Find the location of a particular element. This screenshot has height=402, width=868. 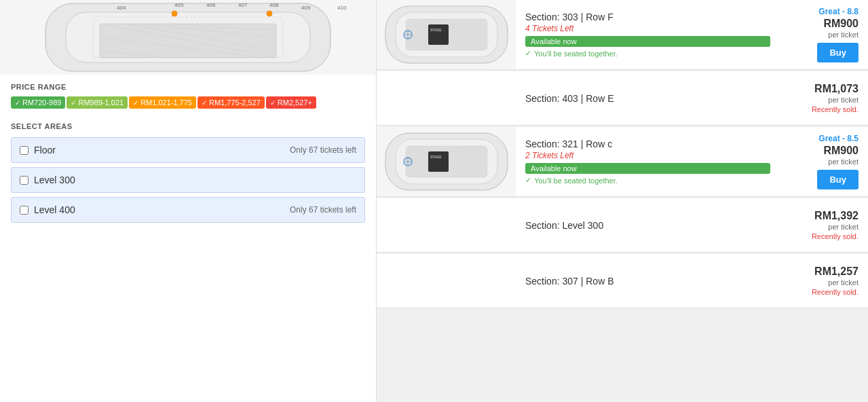

select-areas-section: SELECT AREAS Floor Only 67 tickets left … is located at coordinates (188, 175).